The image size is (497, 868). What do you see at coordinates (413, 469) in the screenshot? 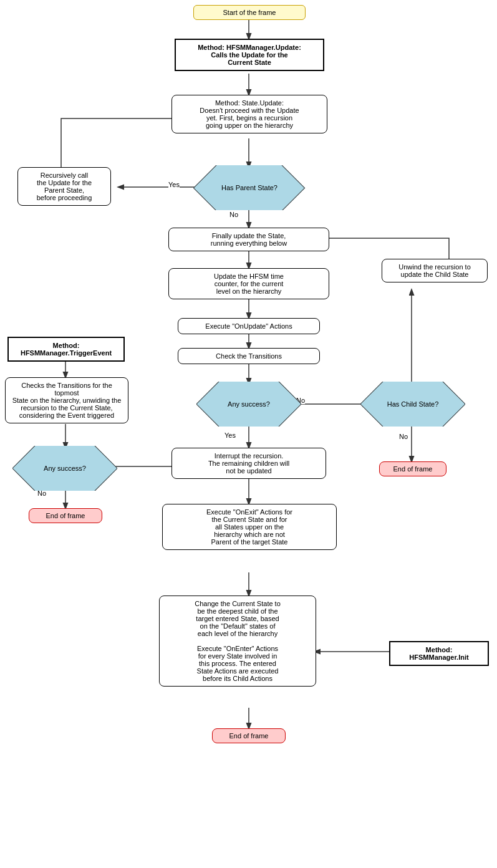
I see `end-frame-right-node: End of frame` at bounding box center [413, 469].